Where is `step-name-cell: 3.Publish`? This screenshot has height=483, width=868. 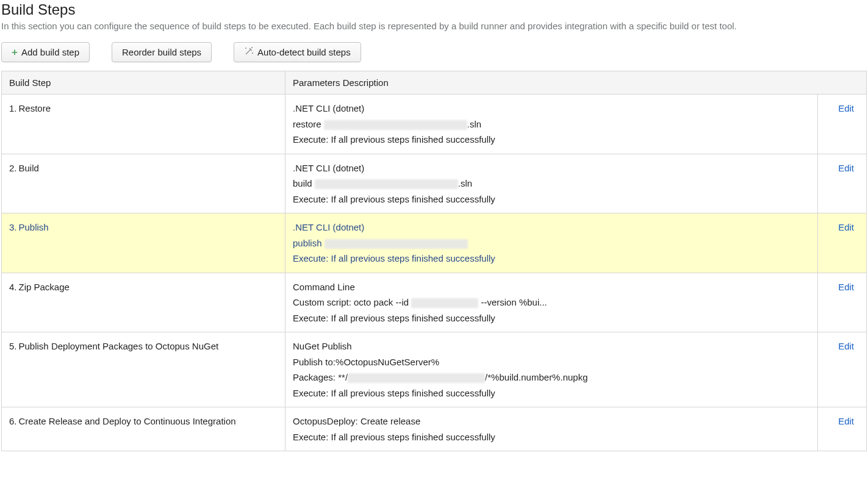
step-name-cell: 3.Publish is located at coordinates (144, 243).